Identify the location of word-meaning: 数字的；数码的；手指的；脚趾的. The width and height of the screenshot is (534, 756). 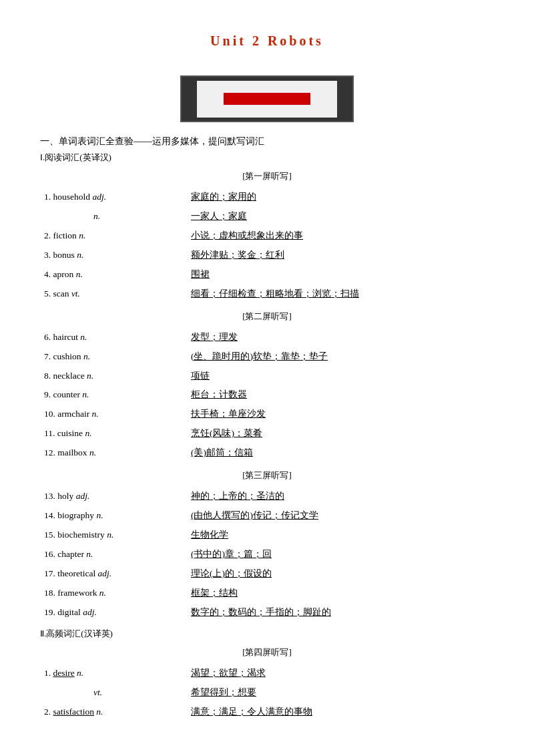
(340, 613).